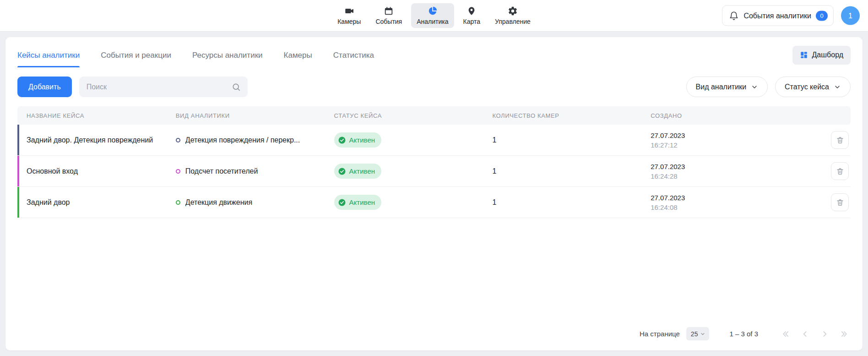 The image size is (868, 356). Describe the element at coordinates (472, 11) in the screenshot. I see `map-pin-icon` at that location.